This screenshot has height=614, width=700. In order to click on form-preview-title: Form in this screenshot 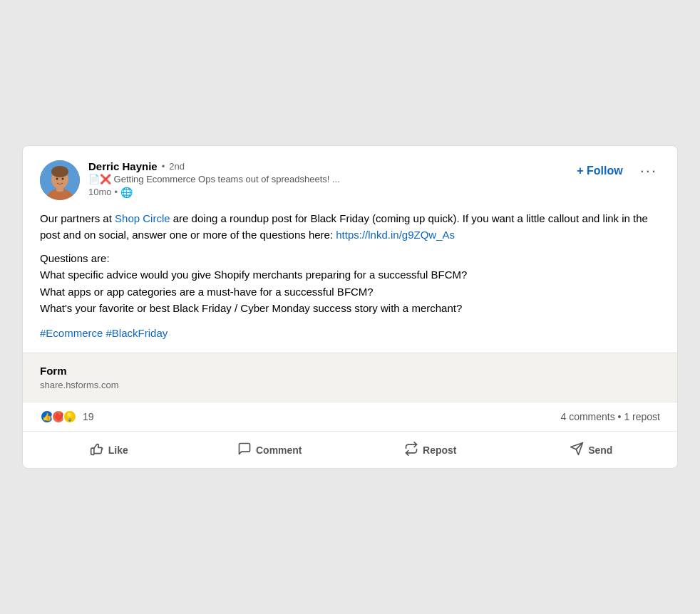, I will do `click(350, 370)`.